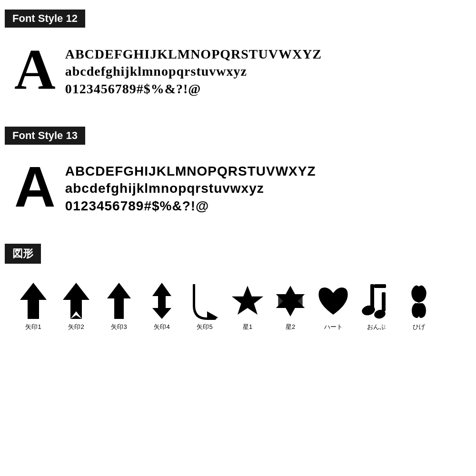 Image resolution: width=476 pixels, height=476 pixels. Describe the element at coordinates (376, 301) in the screenshot. I see `music-icon` at that location.